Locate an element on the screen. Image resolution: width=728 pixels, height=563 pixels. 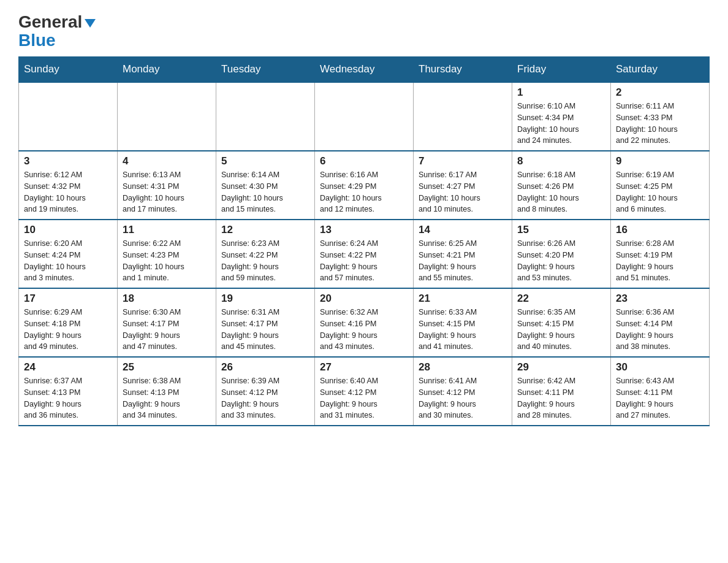
day-info: Sunrise: 6:24 AMSunset: 4:22 PMDaylight:… is located at coordinates (364, 261).